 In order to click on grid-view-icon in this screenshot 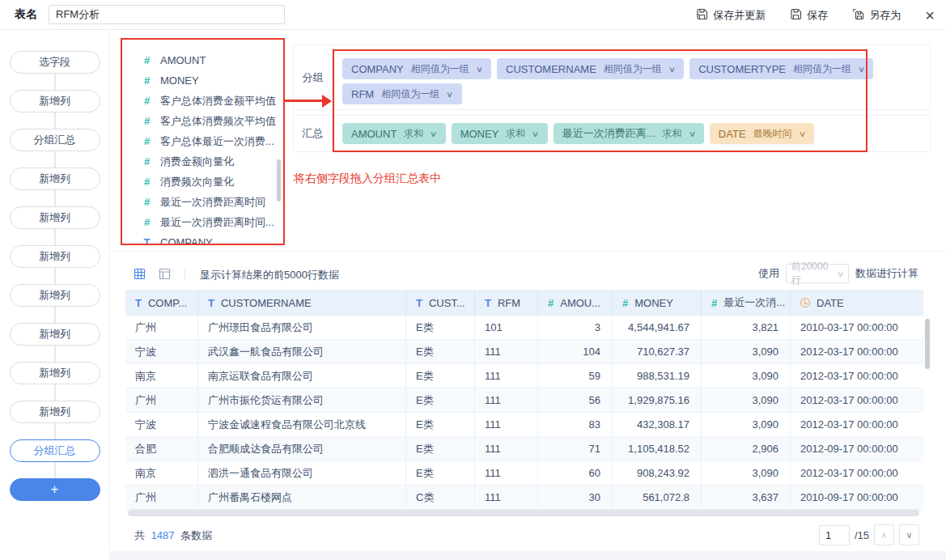, I will do `click(139, 275)`.